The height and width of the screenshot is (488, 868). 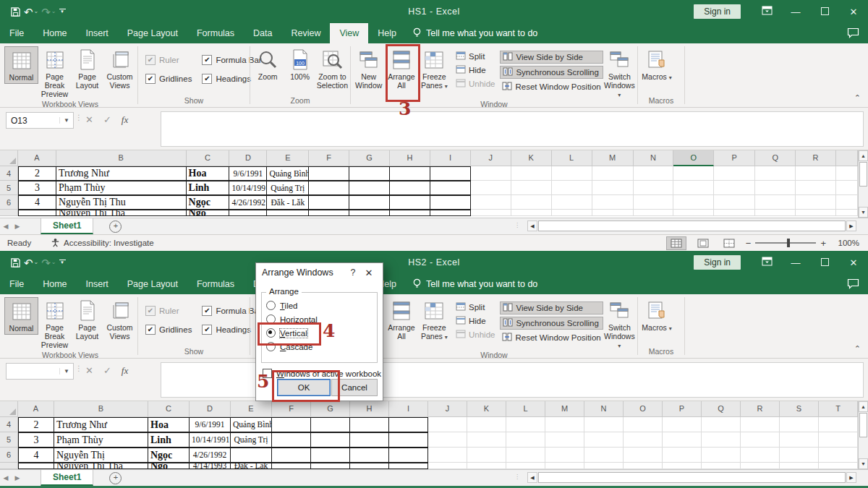 What do you see at coordinates (370, 174) in the screenshot?
I see `cell-G4` at bounding box center [370, 174].